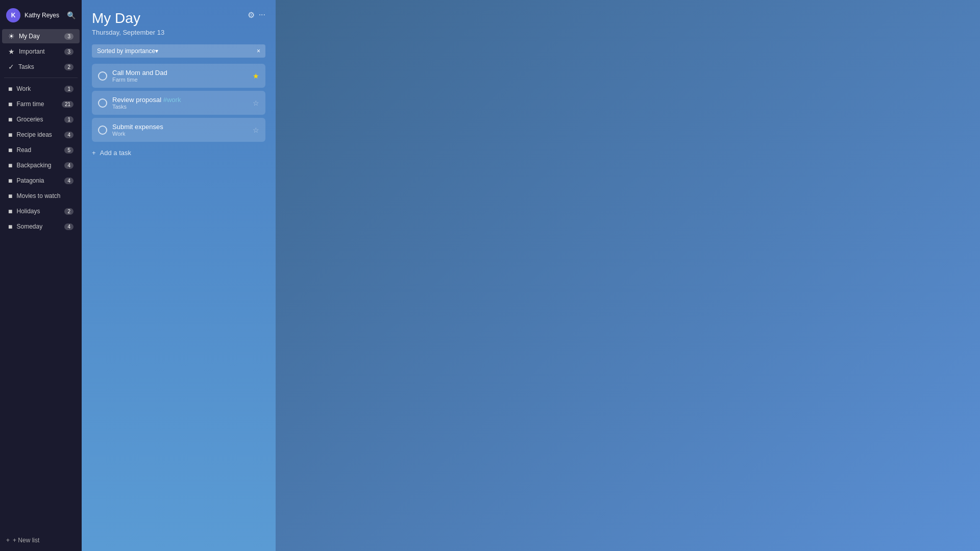  Describe the element at coordinates (41, 227) in the screenshot. I see `sidebar-item-someday: ■ Someday 4` at that location.